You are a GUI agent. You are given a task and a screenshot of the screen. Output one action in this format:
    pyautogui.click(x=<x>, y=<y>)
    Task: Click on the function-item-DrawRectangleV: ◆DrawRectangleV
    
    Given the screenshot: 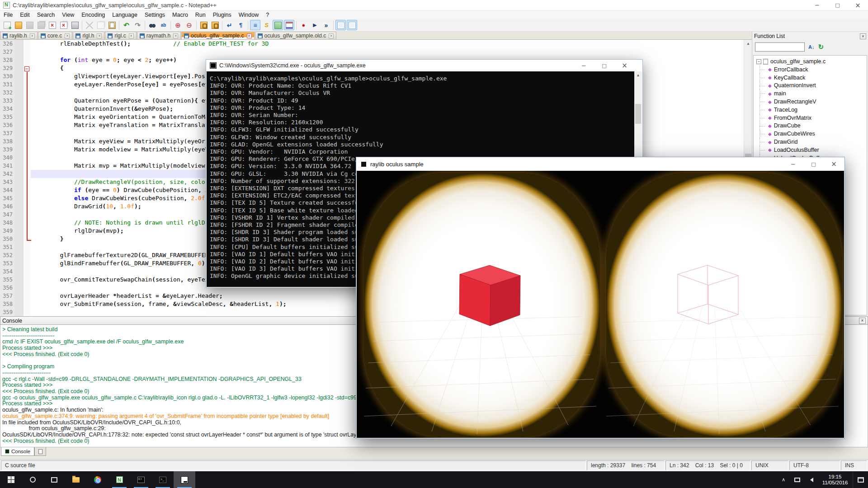 What is the action you would take?
    pyautogui.click(x=811, y=102)
    